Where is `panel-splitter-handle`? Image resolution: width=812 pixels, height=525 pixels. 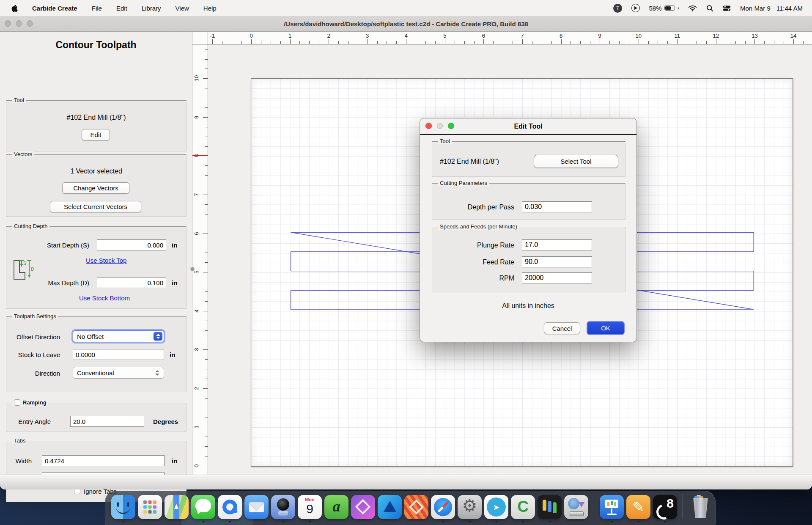 panel-splitter-handle is located at coordinates (192, 269).